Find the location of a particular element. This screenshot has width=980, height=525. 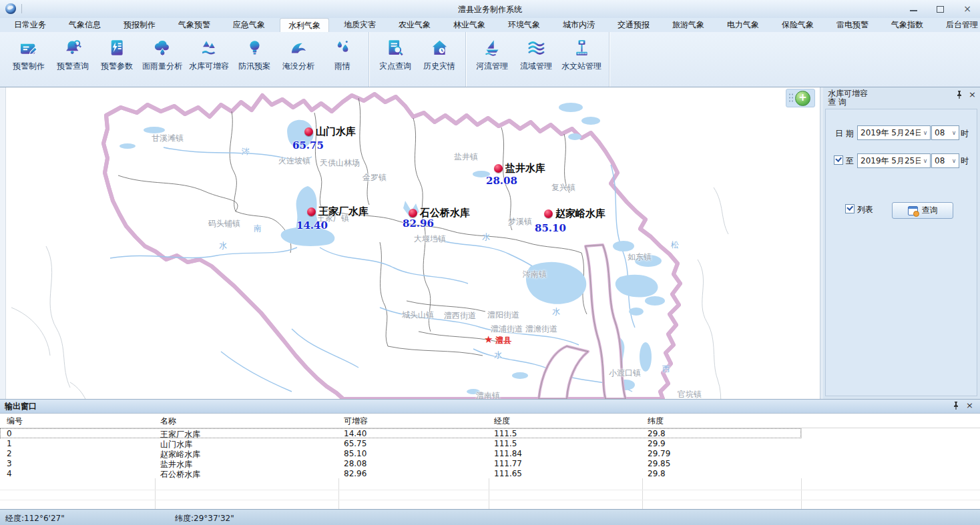

end-hour-select: 08 ∨ is located at coordinates (945, 161).